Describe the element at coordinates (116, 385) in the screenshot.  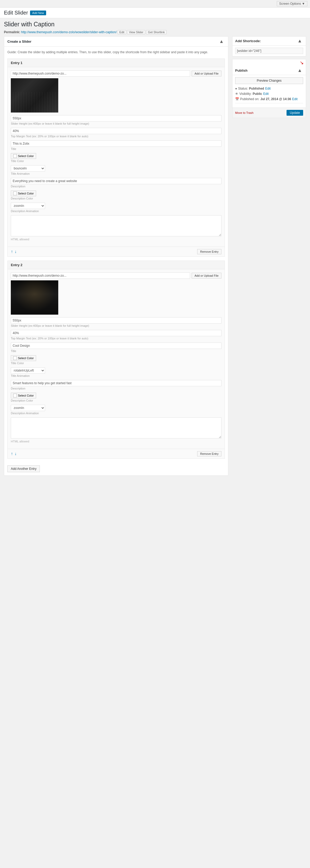
I see `entry-2-desc-row: Description` at that location.